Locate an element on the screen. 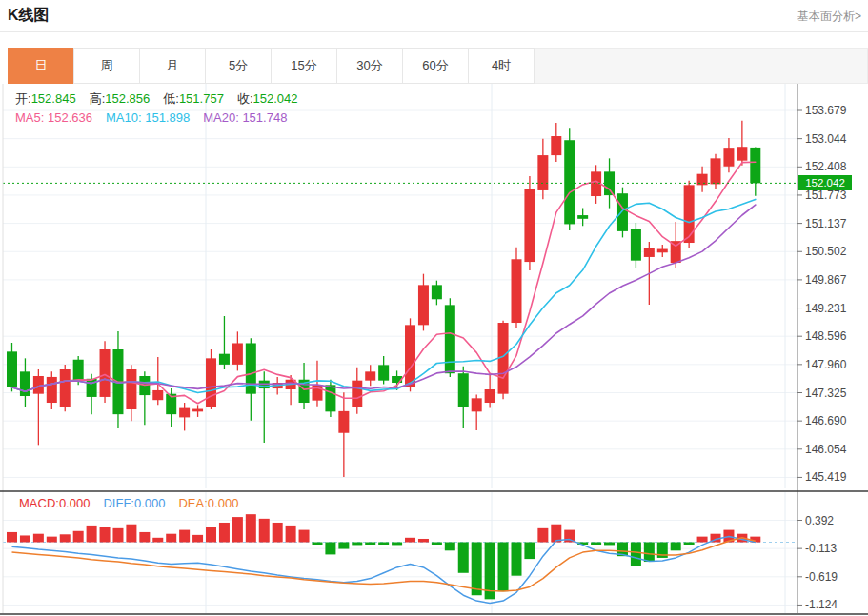 The image size is (868, 616). ma10-value: MA10: 151.898 is located at coordinates (148, 118).